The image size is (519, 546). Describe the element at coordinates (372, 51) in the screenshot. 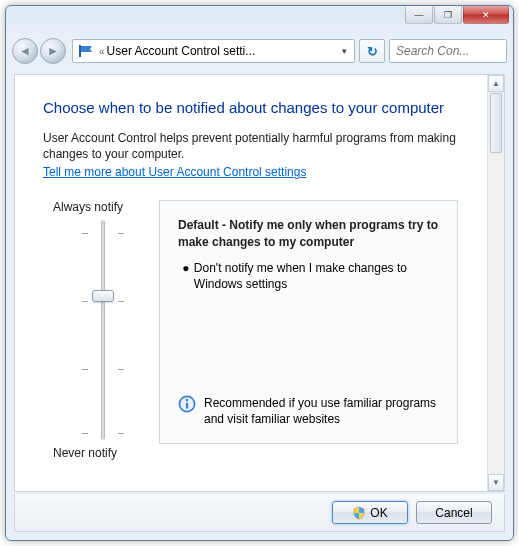

I see `refresh-button: ↻` at that location.